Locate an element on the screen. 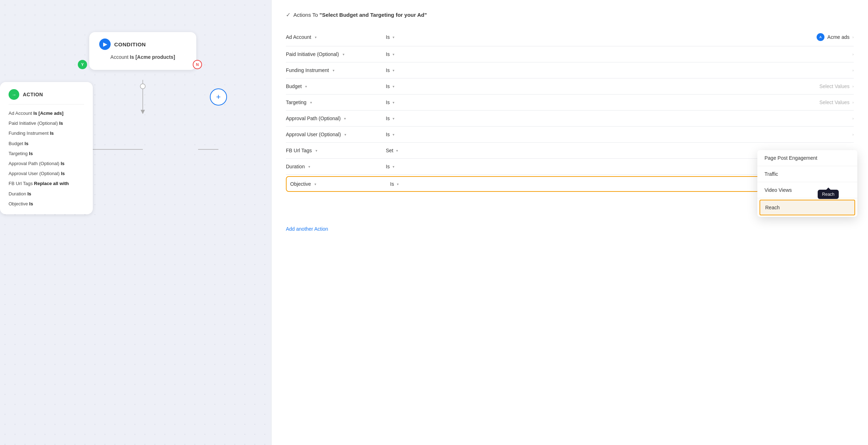 The width and height of the screenshot is (868, 445). action-node: → ACTION Ad Account Is [Acme ads] Paid I… is located at coordinates (46, 148).